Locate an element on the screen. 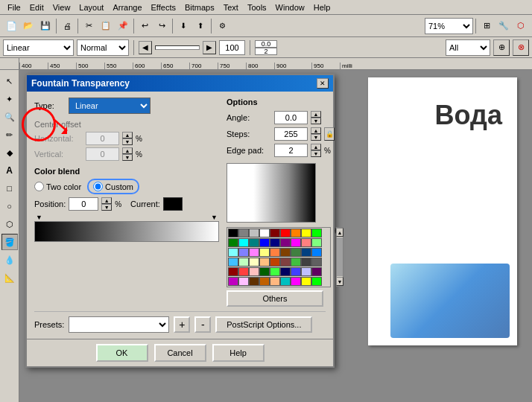 The image size is (532, 402). preset-del-btn: - is located at coordinates (203, 325).